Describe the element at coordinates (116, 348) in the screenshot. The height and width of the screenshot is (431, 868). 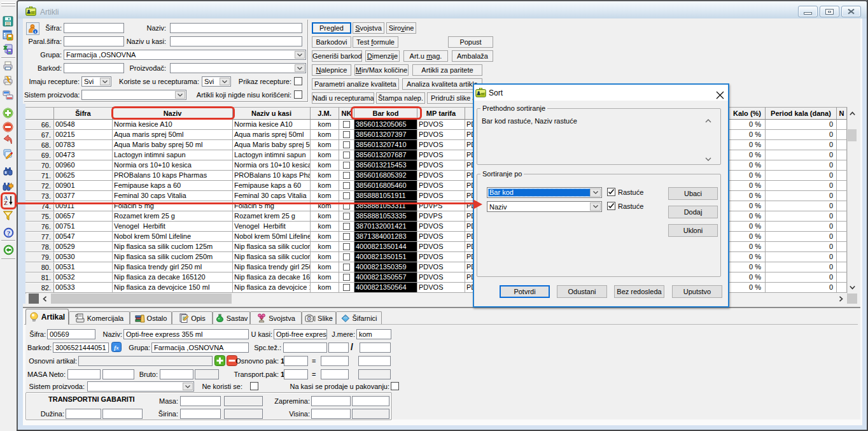
I see `svg-text: fx` at that location.